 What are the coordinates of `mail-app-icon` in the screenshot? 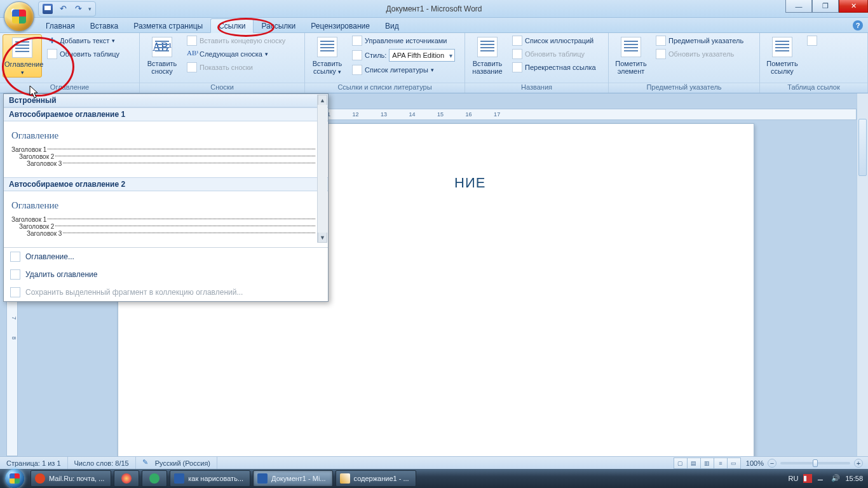 It's located at (40, 478).